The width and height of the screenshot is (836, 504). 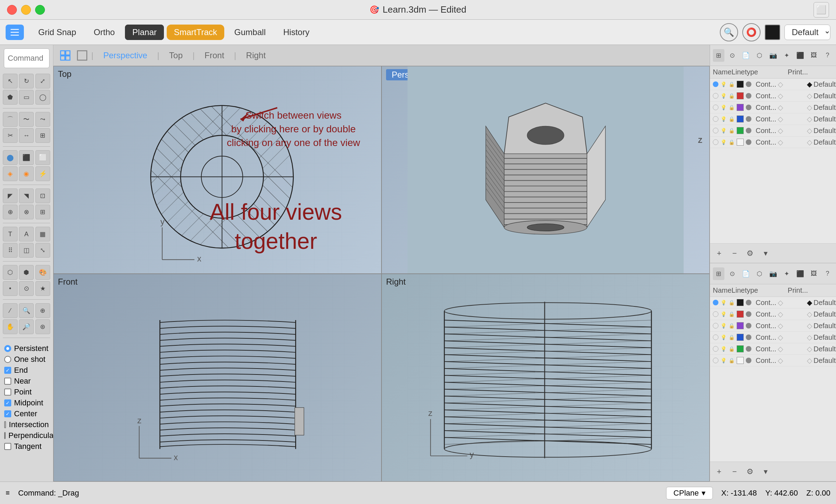 I want to click on tool-smart: ★, so click(x=43, y=289).